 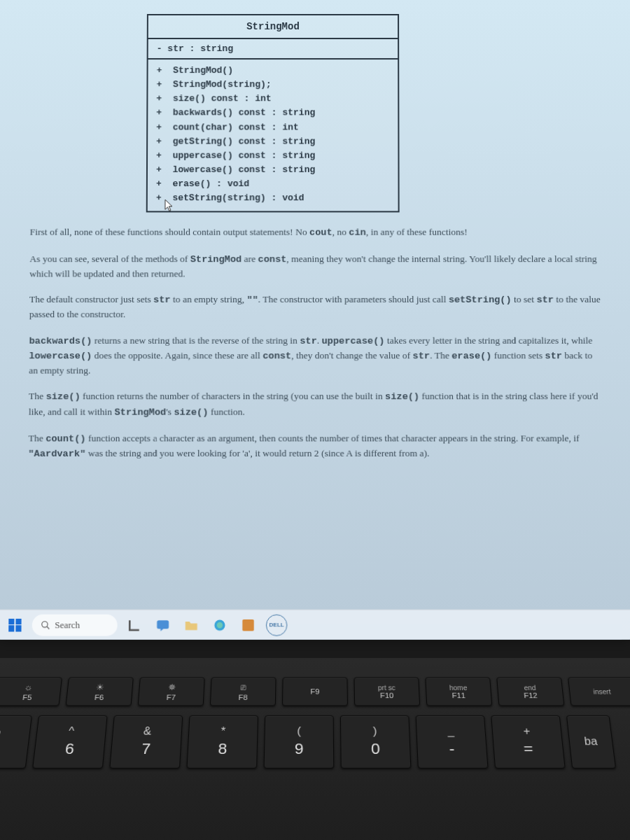 I want to click on uml-method: + uppercase() const : string, so click(x=273, y=156).